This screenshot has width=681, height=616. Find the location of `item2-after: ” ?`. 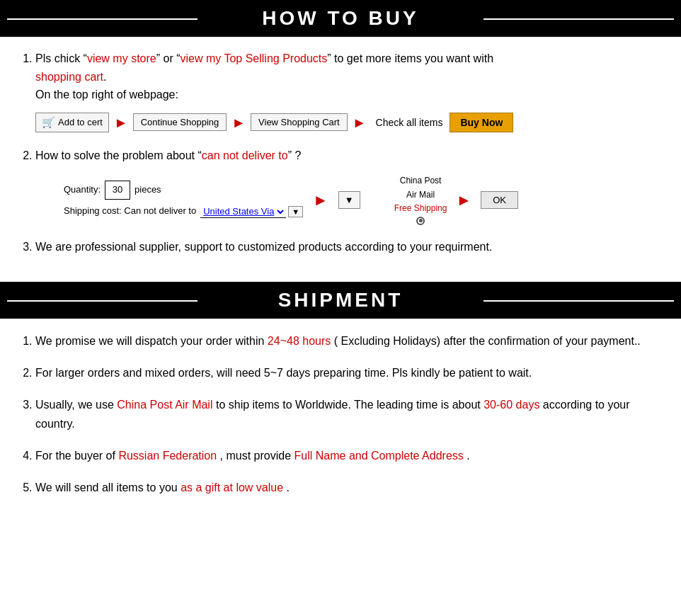

item2-after: ” ? is located at coordinates (294, 156).